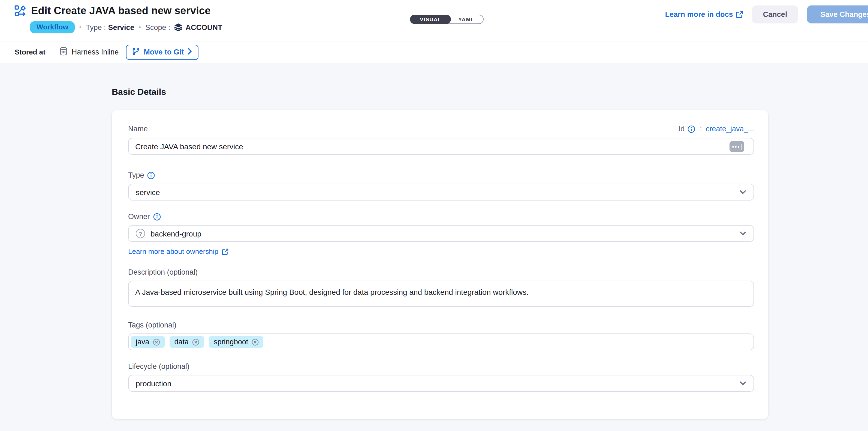 This screenshot has height=431, width=868. What do you see at coordinates (53, 27) in the screenshot?
I see `workflow-badge: Workflow` at bounding box center [53, 27].